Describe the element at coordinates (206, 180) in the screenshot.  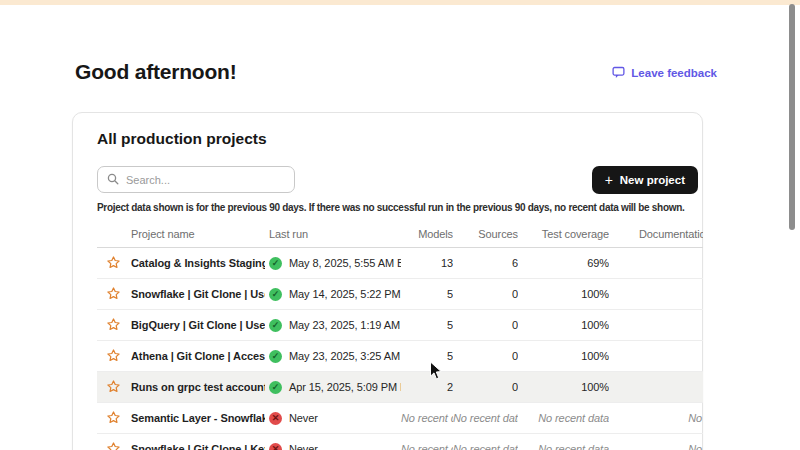
I see `search-input` at that location.